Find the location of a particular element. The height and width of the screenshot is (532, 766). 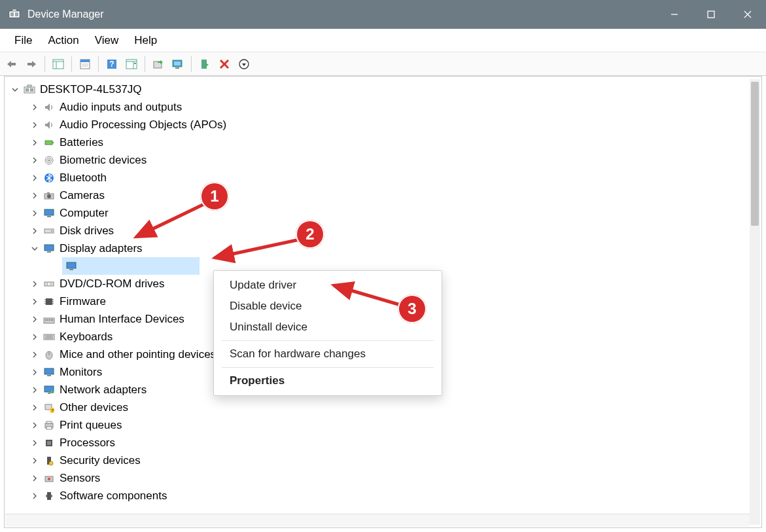

annotation-badge-1: 1 is located at coordinates (215, 196).